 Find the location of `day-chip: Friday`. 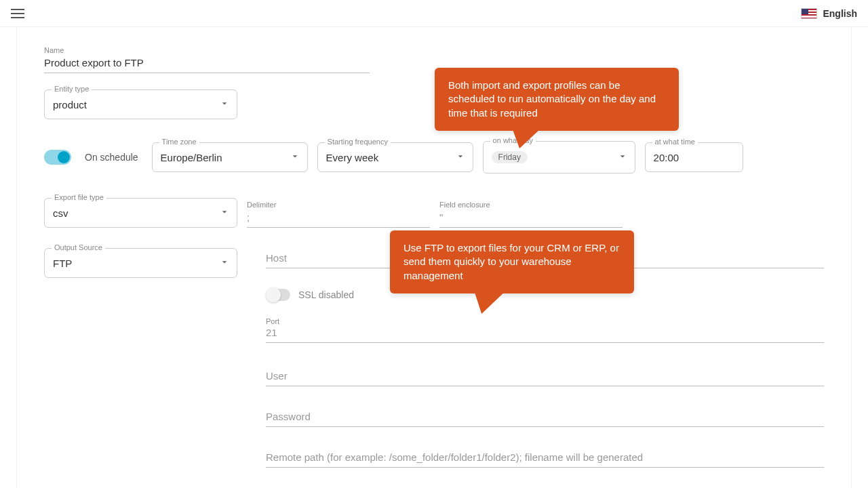

day-chip: Friday is located at coordinates (510, 157).